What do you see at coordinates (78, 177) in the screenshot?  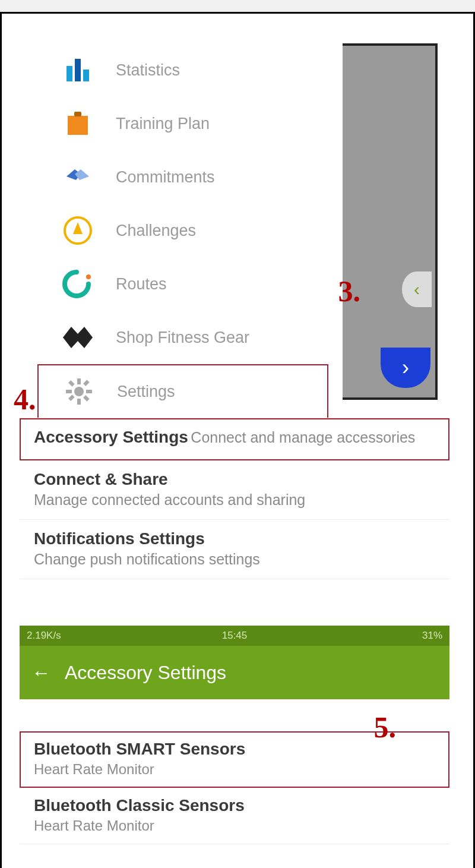 I see `commitments-icon` at bounding box center [78, 177].